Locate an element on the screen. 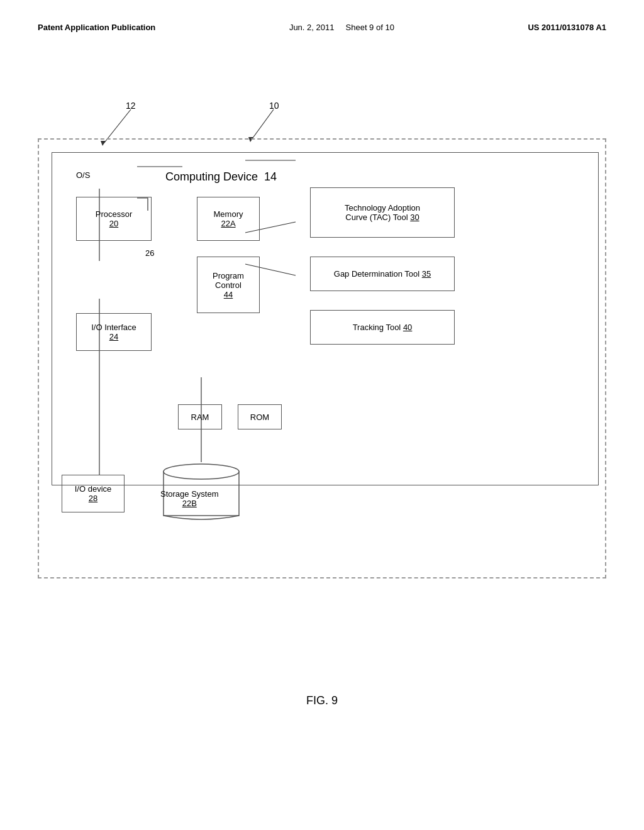  label-10: 10 is located at coordinates (274, 106).